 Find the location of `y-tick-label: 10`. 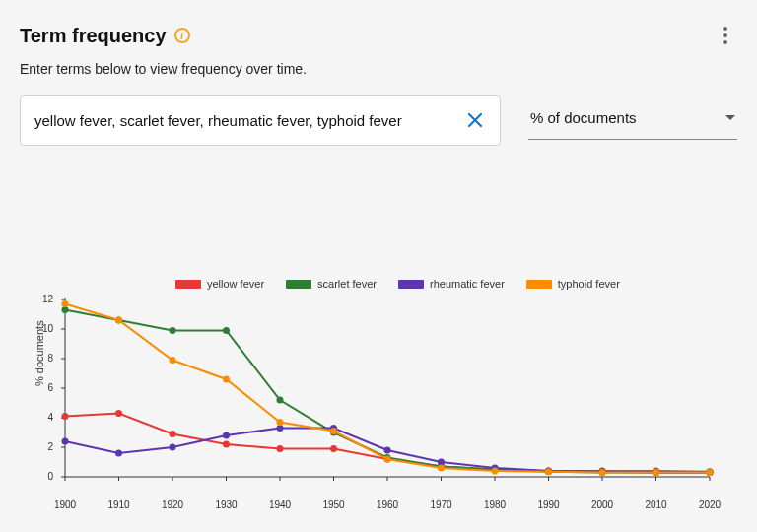

y-tick-label: 10 is located at coordinates (43, 329).